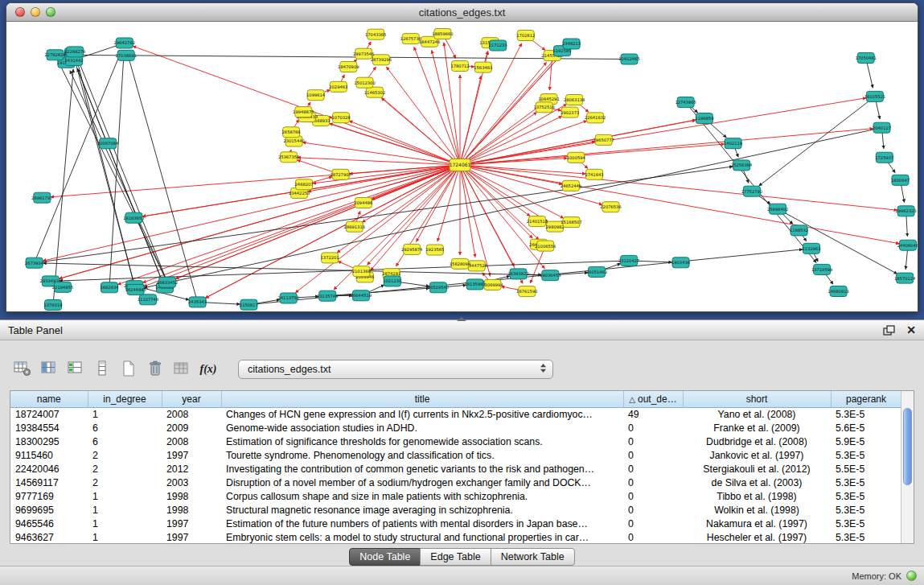 This screenshot has width=924, height=585. What do you see at coordinates (757, 428) in the screenshot?
I see `table-cell: Franke et al. (2009)` at bounding box center [757, 428].